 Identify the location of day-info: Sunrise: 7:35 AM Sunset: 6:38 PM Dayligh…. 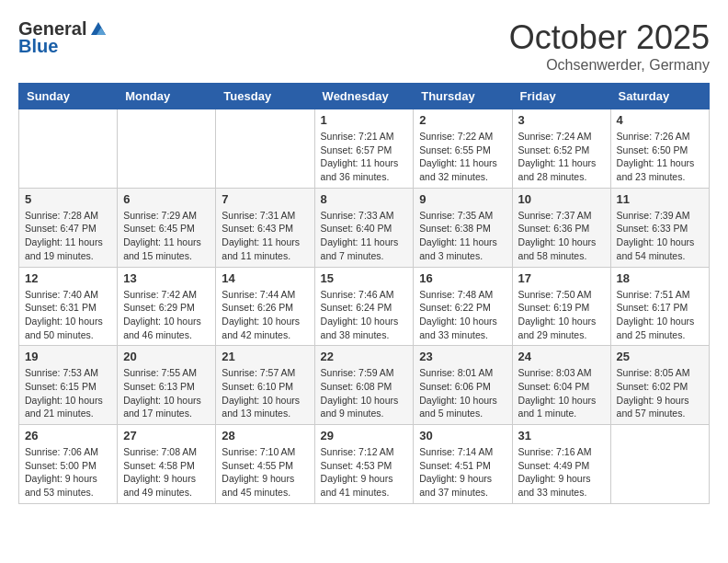
(462, 236).